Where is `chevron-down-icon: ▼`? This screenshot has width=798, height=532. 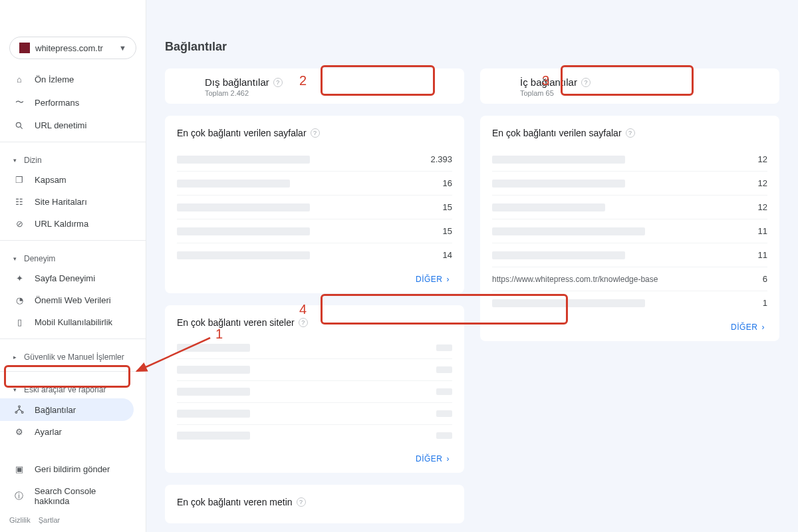 chevron-down-icon: ▼ is located at coordinates (122, 48).